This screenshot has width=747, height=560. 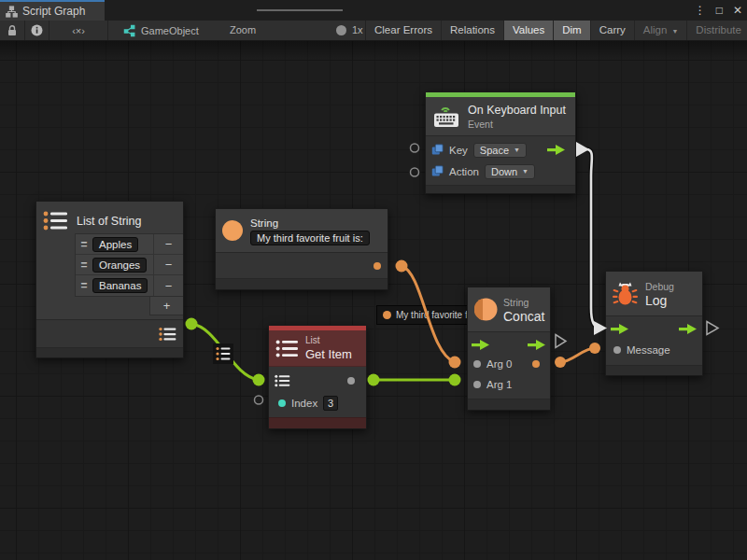 I want to click on action-dropdown: Down▼, so click(x=510, y=172).